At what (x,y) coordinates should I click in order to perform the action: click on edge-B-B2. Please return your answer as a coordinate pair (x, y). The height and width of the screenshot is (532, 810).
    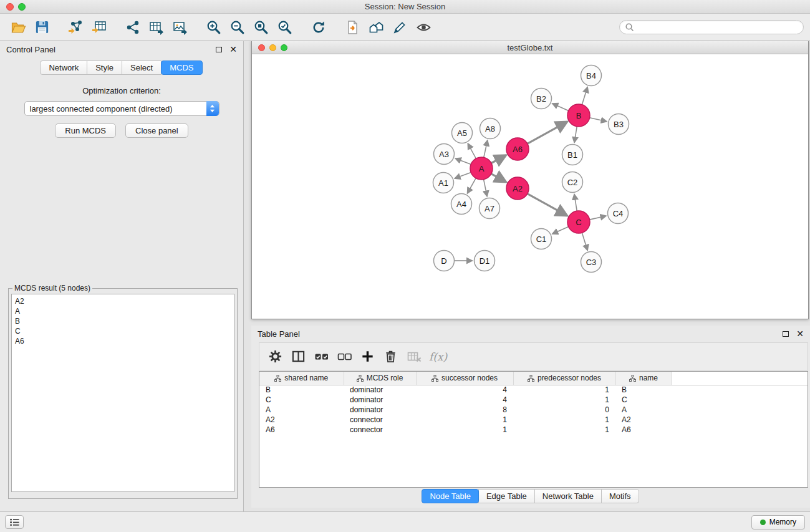
    Looking at the image, I should click on (561, 107).